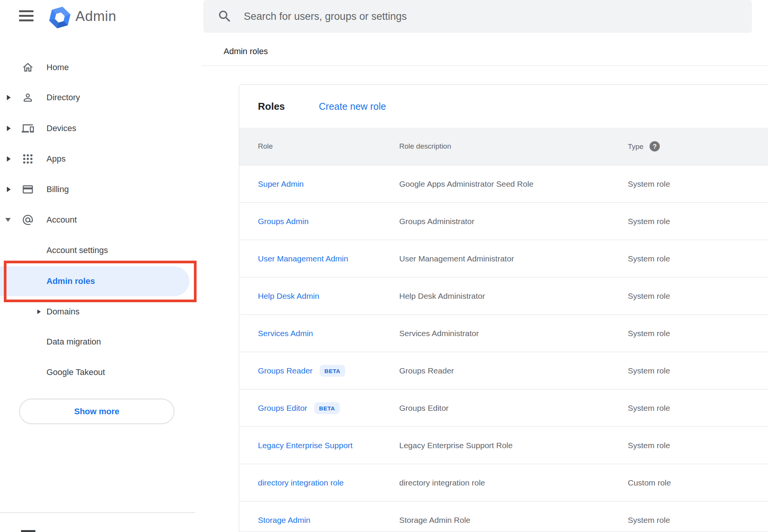 This screenshot has height=532, width=768. I want to click on search-icon, so click(225, 16).